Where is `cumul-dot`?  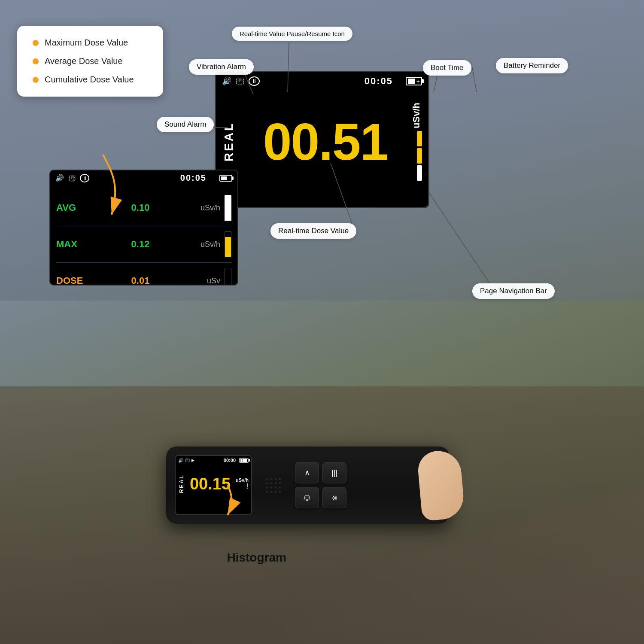 cumul-dot is located at coordinates (36, 80).